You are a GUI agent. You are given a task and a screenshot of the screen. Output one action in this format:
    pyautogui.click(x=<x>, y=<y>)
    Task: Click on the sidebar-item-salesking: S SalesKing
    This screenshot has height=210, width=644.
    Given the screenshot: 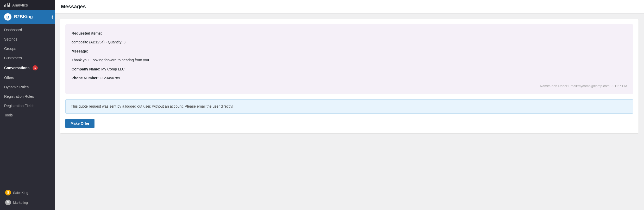 What is the action you would take?
    pyautogui.click(x=27, y=193)
    